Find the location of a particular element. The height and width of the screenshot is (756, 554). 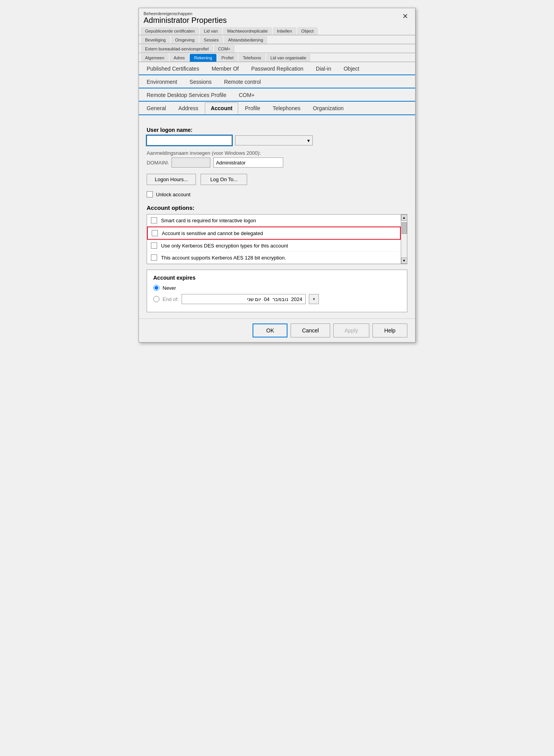

tab-password-replication: Password Replication is located at coordinates (277, 69).